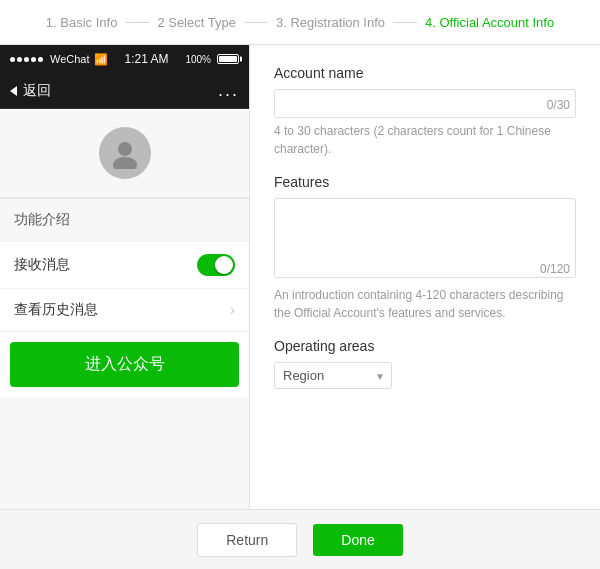  Describe the element at coordinates (124, 220) in the screenshot. I see `menu-intro: 功能介绍` at that location.